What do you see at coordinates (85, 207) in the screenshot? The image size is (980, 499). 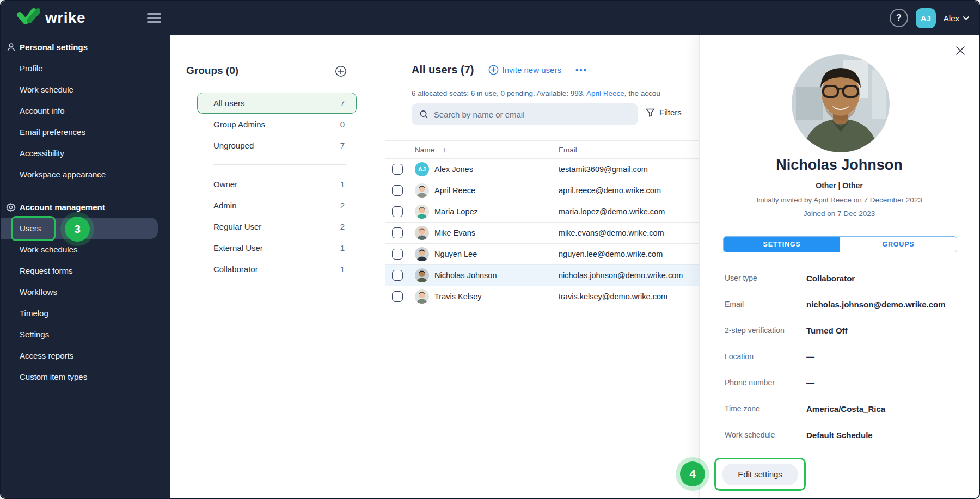 I see `sidebar-section-account-management: Account management` at bounding box center [85, 207].